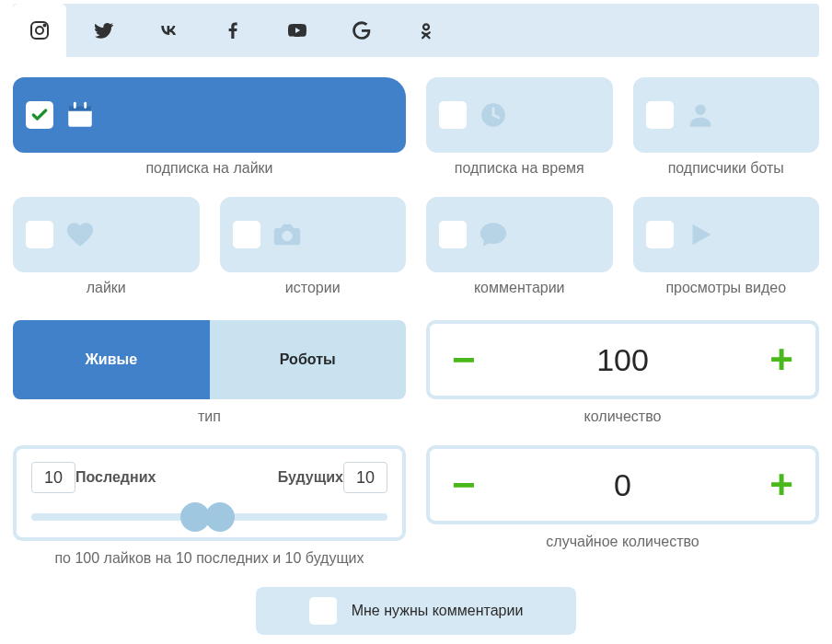 The width and height of the screenshot is (832, 644). Describe the element at coordinates (40, 115) in the screenshot. I see `check-icon` at that location.